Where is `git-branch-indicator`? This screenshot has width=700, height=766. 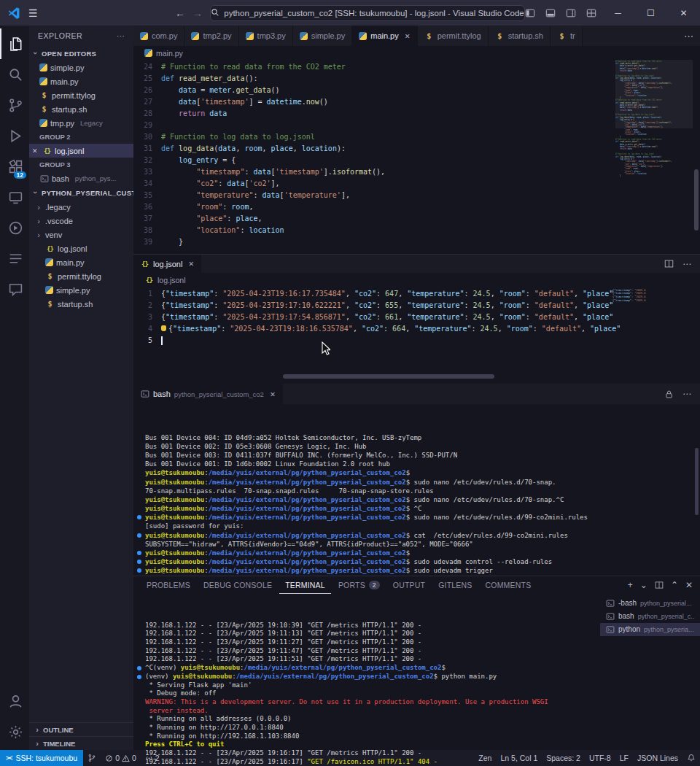
git-branch-indicator is located at coordinates (92, 758).